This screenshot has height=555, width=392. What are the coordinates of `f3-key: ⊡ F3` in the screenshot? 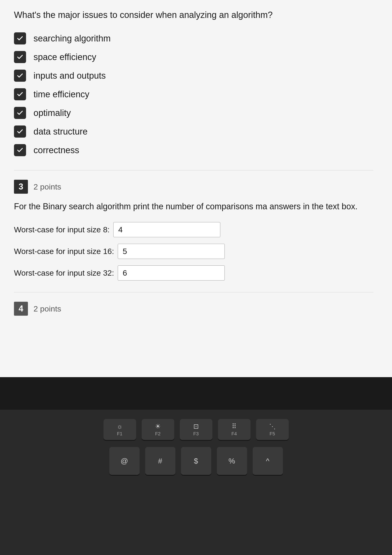 It's located at (196, 430).